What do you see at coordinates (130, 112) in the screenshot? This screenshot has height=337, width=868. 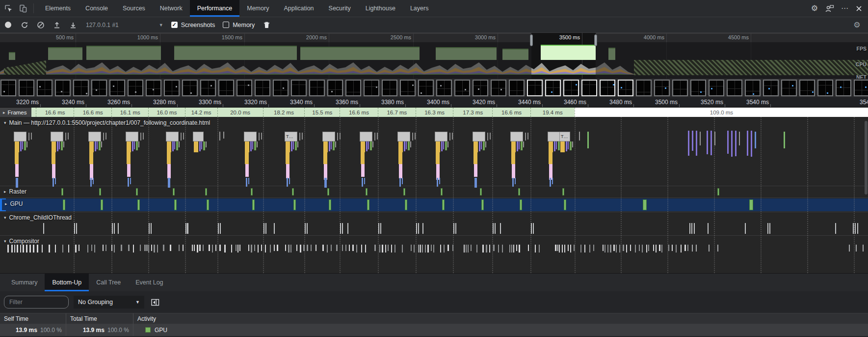 I see `frame-cell: 16.1 ms` at bounding box center [130, 112].